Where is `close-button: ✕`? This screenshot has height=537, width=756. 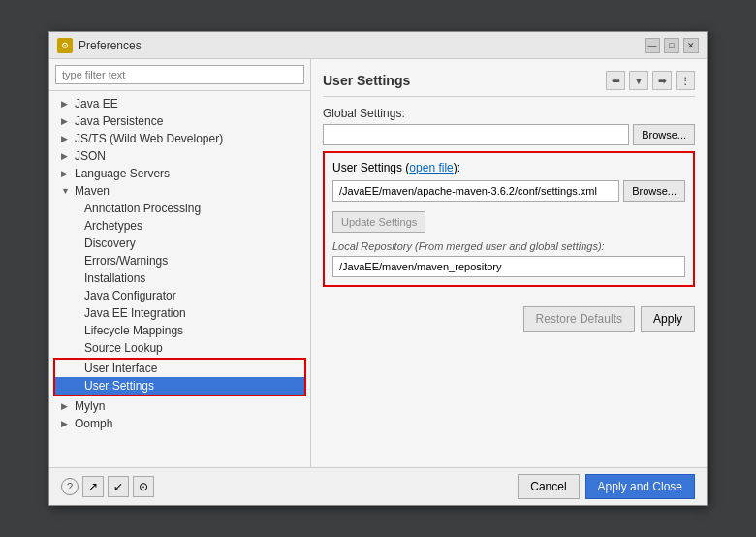 close-button: ✕ is located at coordinates (691, 46).